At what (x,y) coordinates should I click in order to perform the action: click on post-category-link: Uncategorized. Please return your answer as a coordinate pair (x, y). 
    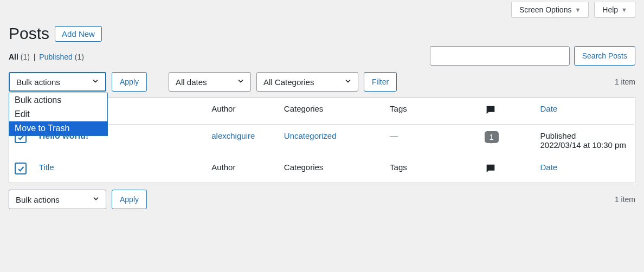
    Looking at the image, I should click on (310, 135).